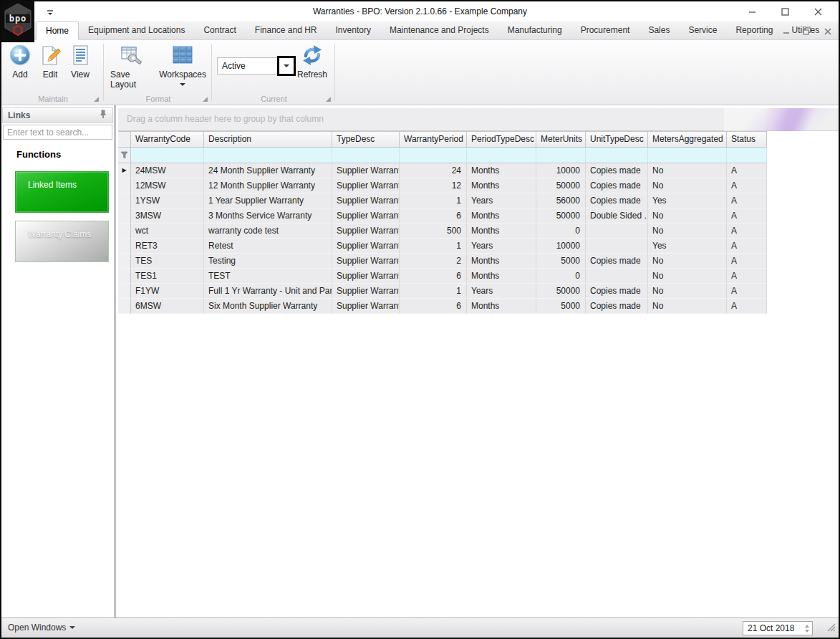  I want to click on column-header-warrantycode: WarrantyCode, so click(168, 139).